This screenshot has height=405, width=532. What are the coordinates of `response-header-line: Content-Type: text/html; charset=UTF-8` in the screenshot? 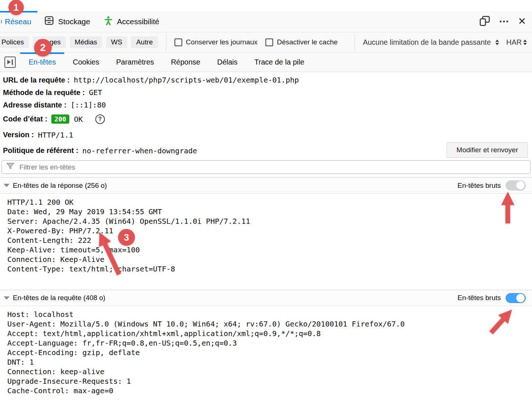 It's located at (270, 269).